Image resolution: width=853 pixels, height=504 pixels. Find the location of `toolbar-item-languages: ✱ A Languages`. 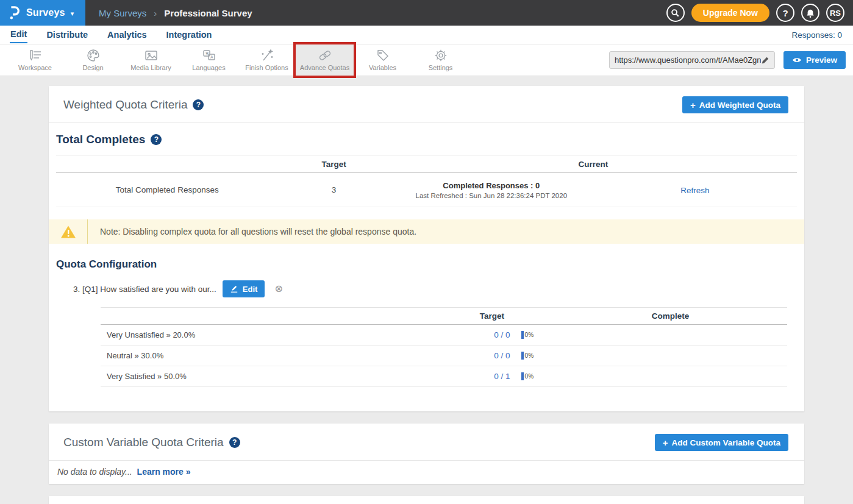

toolbar-item-languages: ✱ A Languages is located at coordinates (209, 60).